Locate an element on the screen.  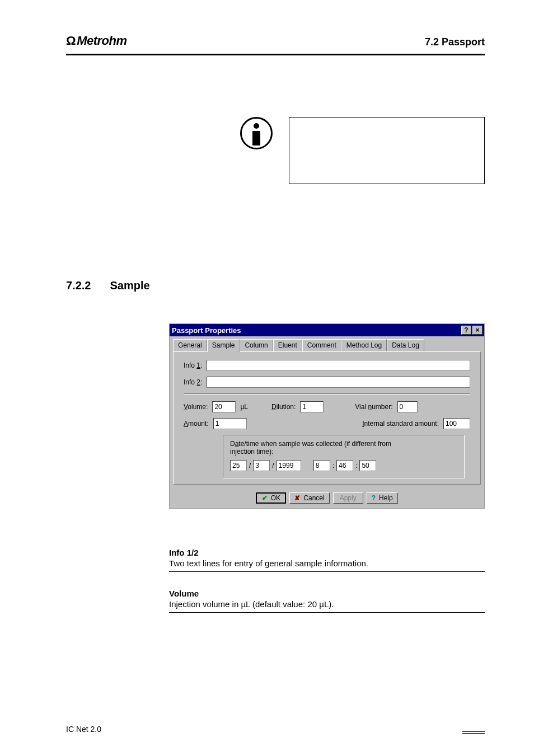
question-icon: ? is located at coordinates (374, 498).